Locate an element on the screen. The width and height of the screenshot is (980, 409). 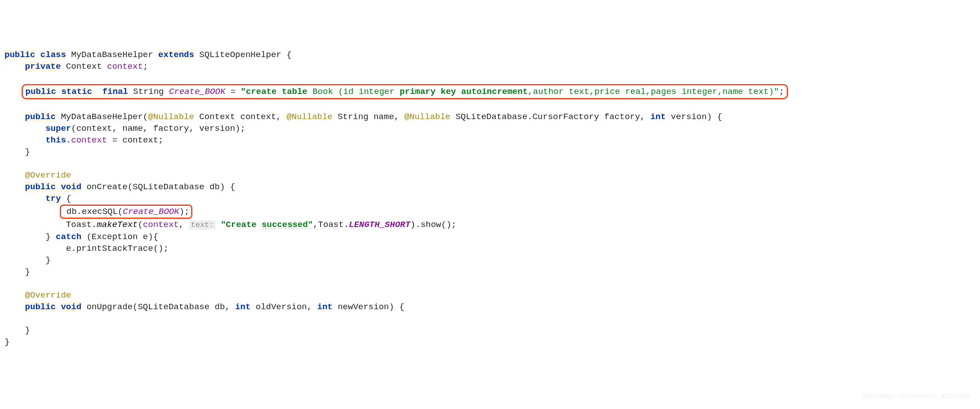
string: " is located at coordinates (310, 225).